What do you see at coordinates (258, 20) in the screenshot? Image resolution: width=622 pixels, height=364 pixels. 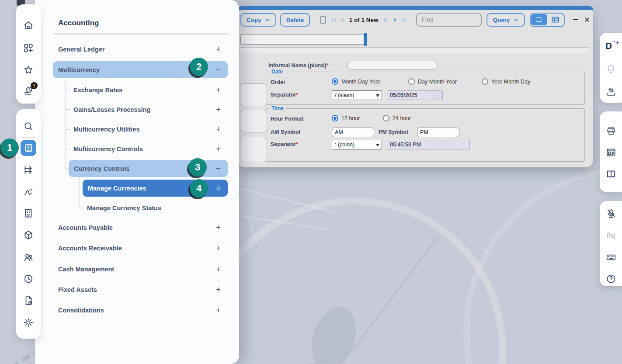 I see `copy-button: Copy` at bounding box center [258, 20].